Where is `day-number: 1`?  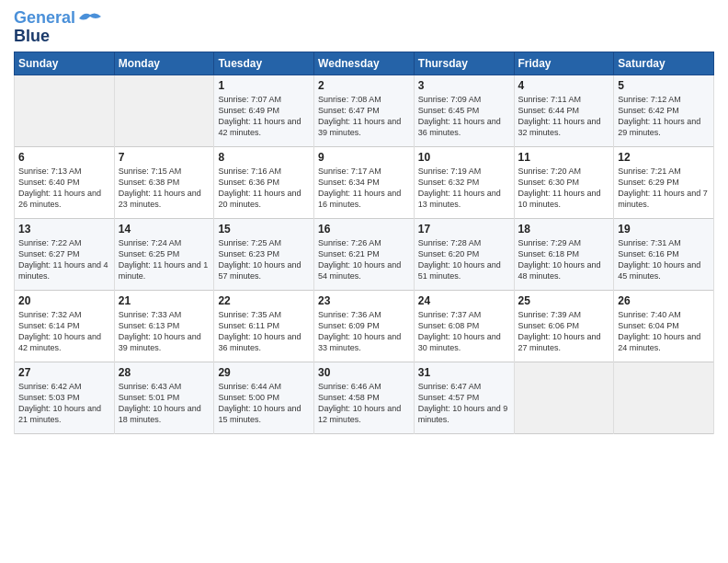
day-number: 1 is located at coordinates (264, 86).